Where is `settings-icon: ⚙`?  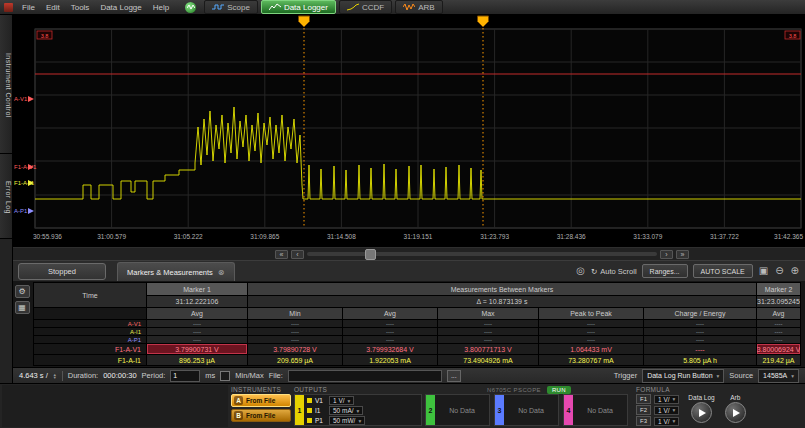
settings-icon: ⚙ is located at coordinates (22, 292).